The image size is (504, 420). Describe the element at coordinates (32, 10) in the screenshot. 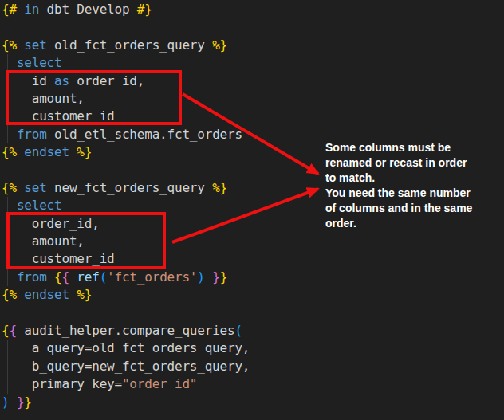

I see `code-token-kw: in` at that location.